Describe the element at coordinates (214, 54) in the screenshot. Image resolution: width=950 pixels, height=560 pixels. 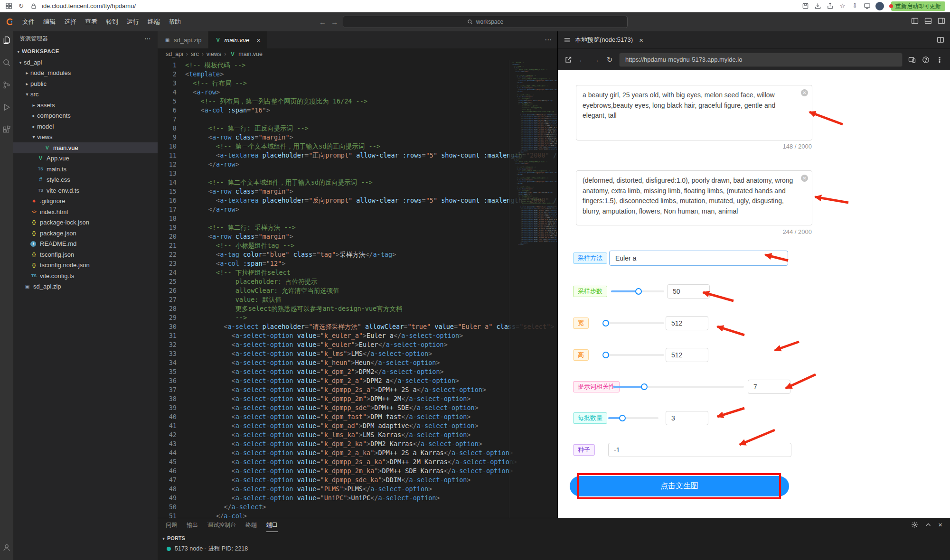
I see `breadcrumb-item-views: views` at that location.